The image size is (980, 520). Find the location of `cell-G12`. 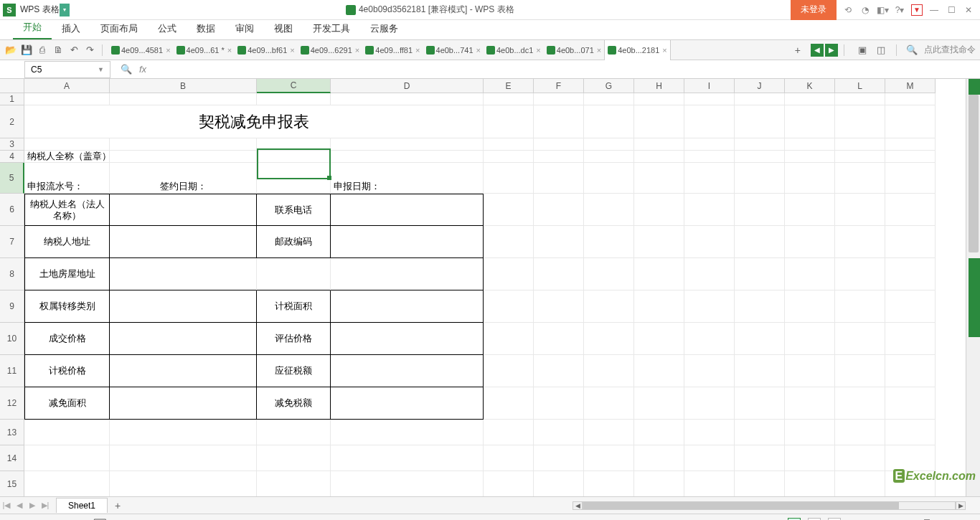

cell-G12 is located at coordinates (609, 403).